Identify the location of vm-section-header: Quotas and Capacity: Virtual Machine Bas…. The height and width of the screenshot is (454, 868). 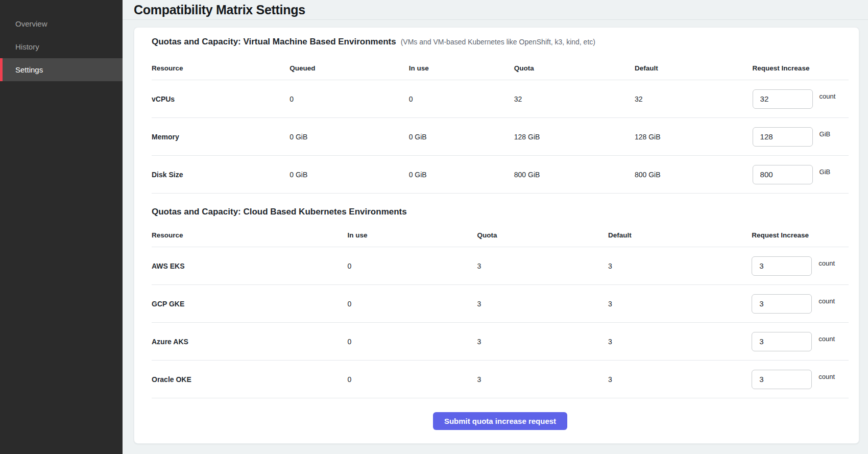
(500, 42).